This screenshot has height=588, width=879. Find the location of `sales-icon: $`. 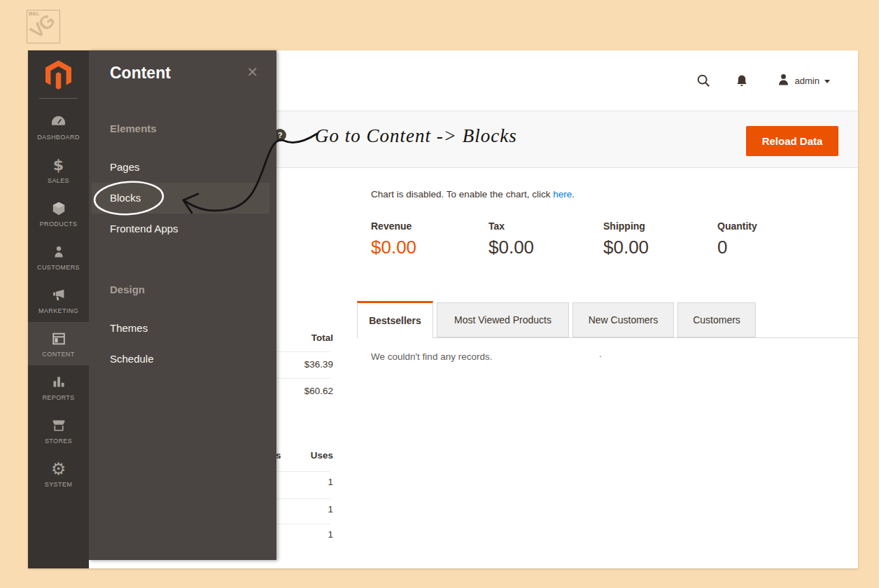

sales-icon: $ is located at coordinates (59, 165).